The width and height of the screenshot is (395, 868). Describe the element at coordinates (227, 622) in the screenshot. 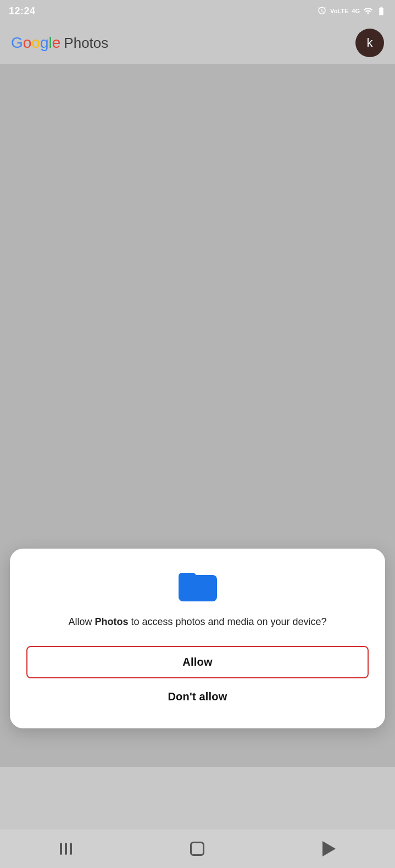

I see `dialog-text-part2: to access photos and media on your devic…` at that location.